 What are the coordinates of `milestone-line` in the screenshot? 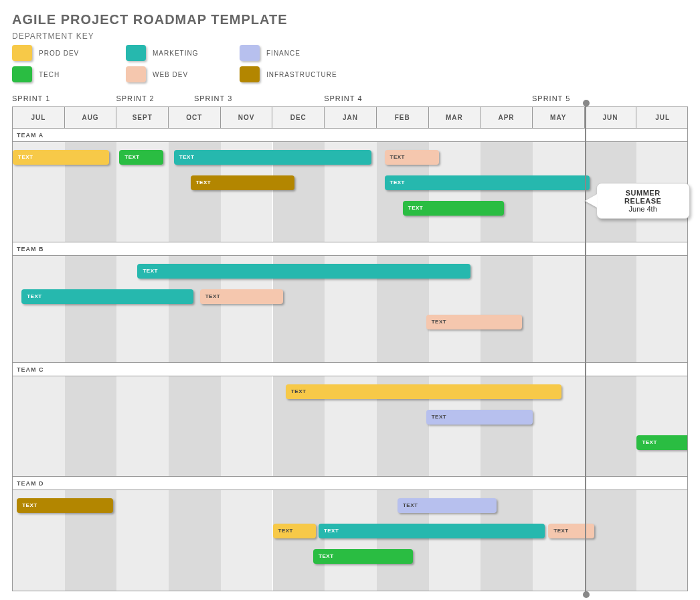 It's located at (586, 349).